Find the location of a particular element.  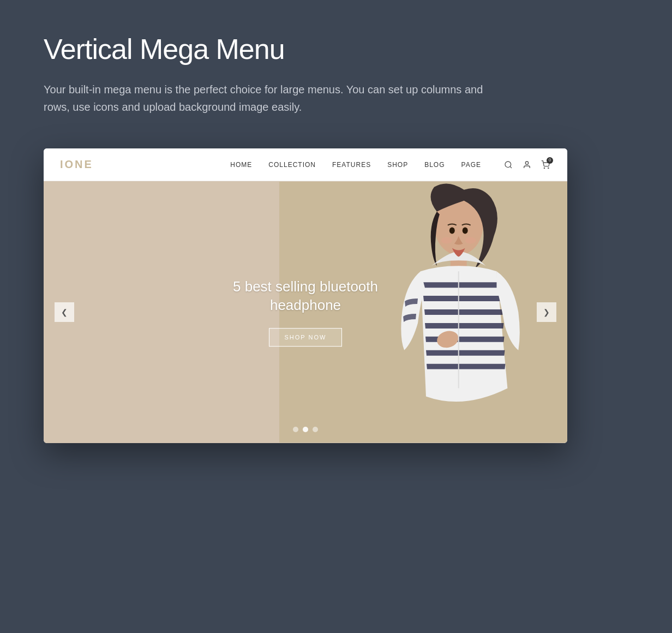

store-navbar: IONE HOME COLLECTION FEATURES SHOP BLOG … is located at coordinates (305, 165).